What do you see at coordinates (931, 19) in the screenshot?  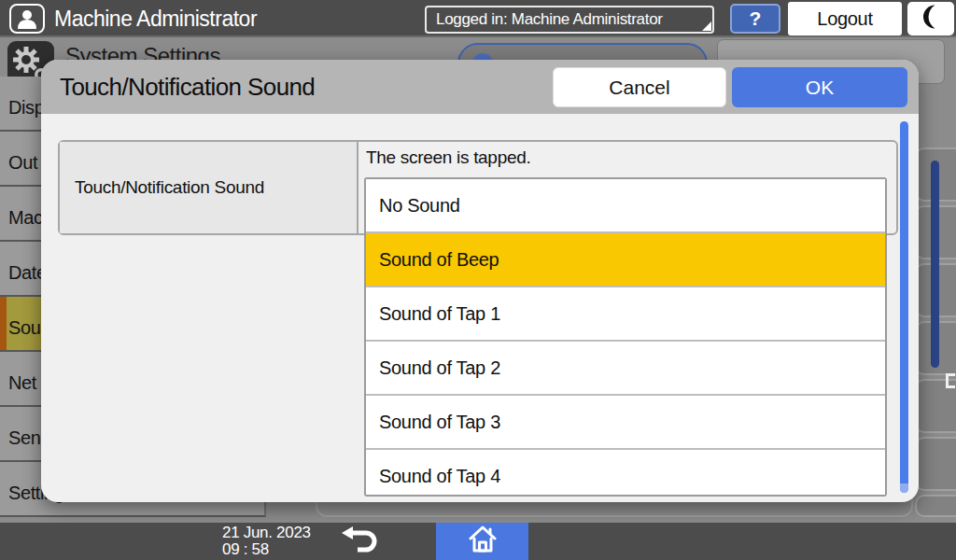 I see `moon-icon` at bounding box center [931, 19].